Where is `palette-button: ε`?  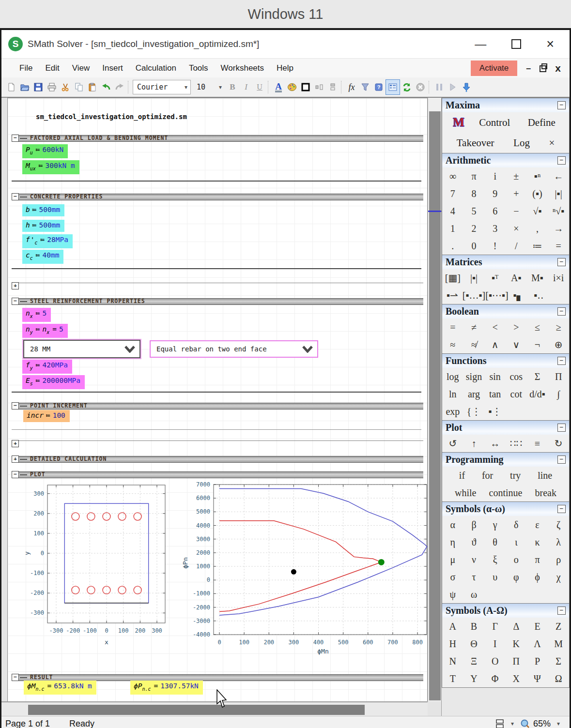
palette-button: ε is located at coordinates (537, 525).